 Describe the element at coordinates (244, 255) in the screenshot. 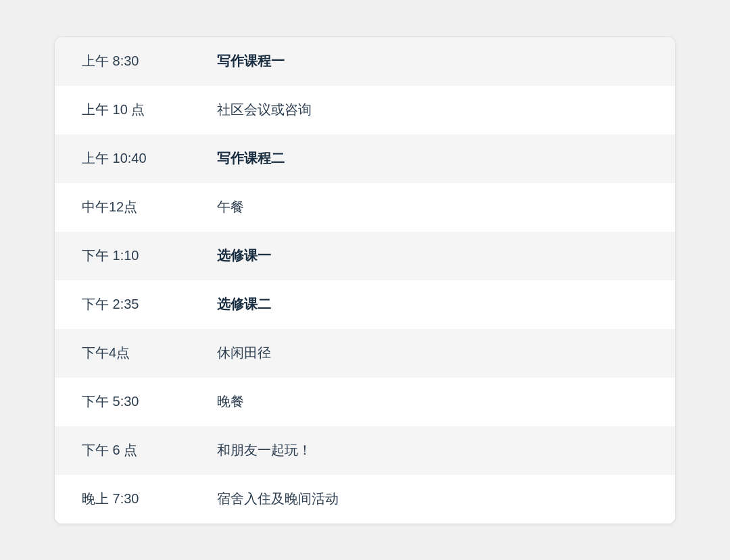

I see `event-cell: 选修课一` at that location.